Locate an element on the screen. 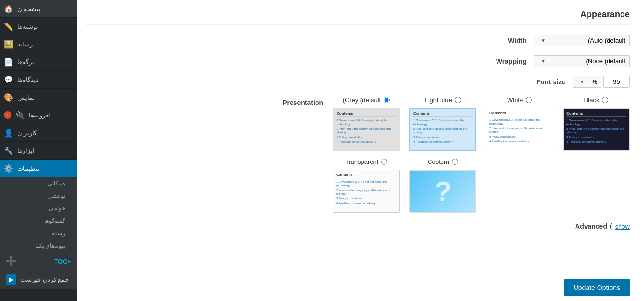 Image resolution: width=644 pixels, height=301 pixels. sidebar-item-comments: دیدگاه‌ها 💬 is located at coordinates (38, 80).